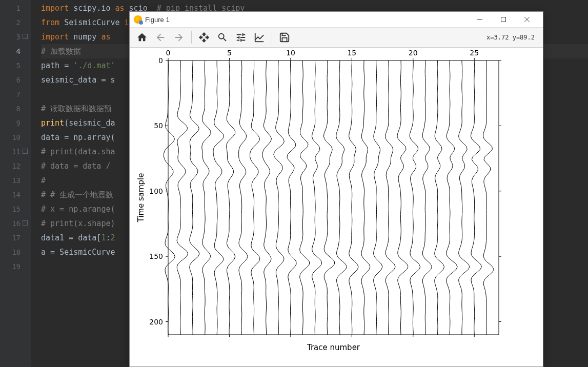 Image resolution: width=588 pixels, height=367 pixels. Describe the element at coordinates (336, 19) in the screenshot. I see `titlebar: Figure 1` at that location.